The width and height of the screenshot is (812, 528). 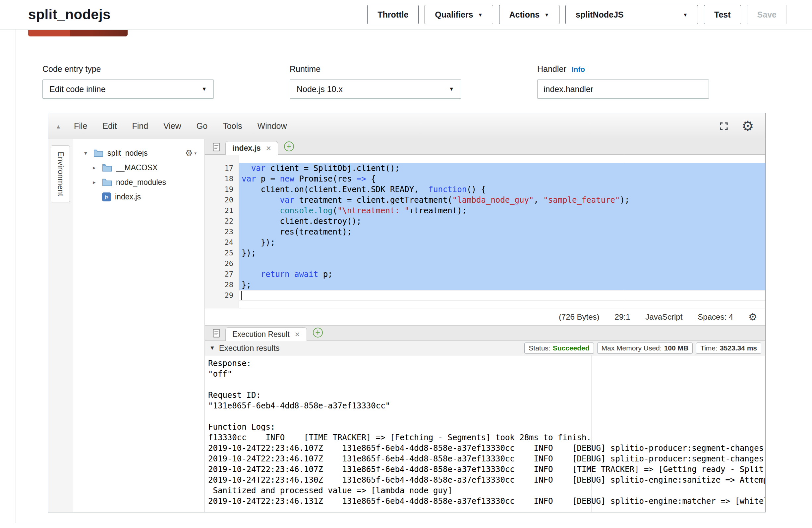 What do you see at coordinates (266, 334) in the screenshot?
I see `tab-execution-result: Execution Result ×` at bounding box center [266, 334].